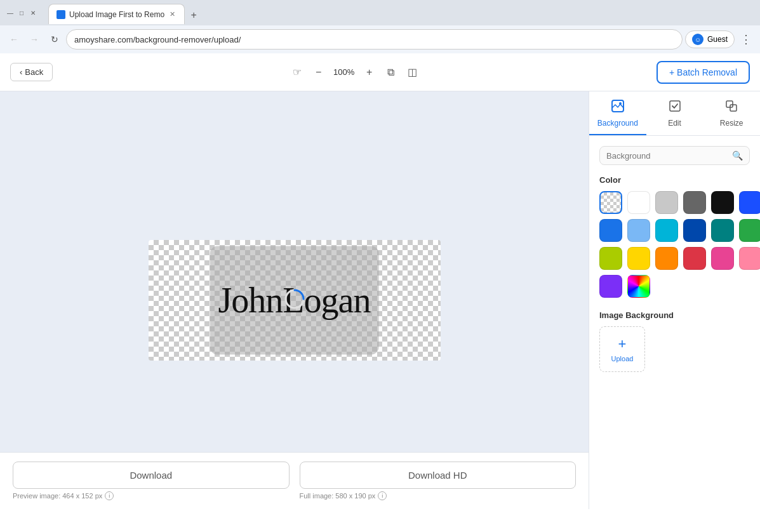 The image size is (760, 532). What do you see at coordinates (117, 14) in the screenshot?
I see `active-tab: Upload Image First to Remo ✕` at bounding box center [117, 14].